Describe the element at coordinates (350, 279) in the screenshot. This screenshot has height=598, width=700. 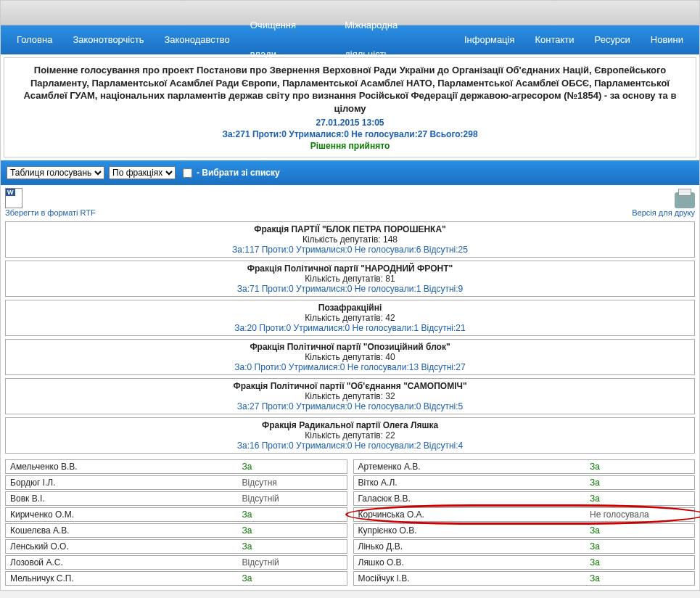
I see `fraction-block: Фракція Політичної партії "НАРОДНИЙ ФРОН…` at that location.